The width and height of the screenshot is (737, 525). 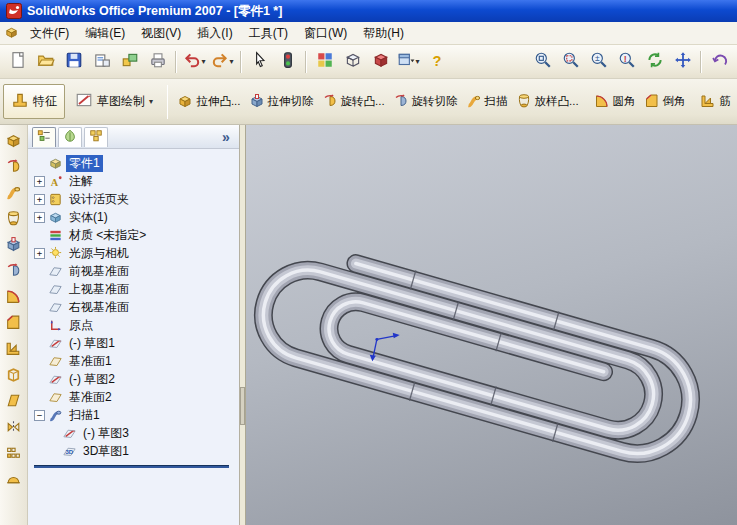 I want to click on app-logo-icon, so click(x=14, y=11).